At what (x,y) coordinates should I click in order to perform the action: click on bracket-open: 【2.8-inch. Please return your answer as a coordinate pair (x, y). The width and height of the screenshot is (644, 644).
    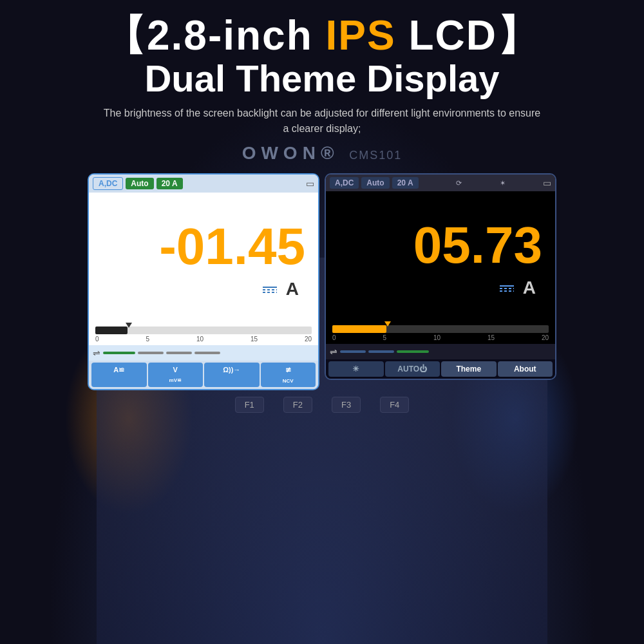
    Looking at the image, I should click on (215, 35).